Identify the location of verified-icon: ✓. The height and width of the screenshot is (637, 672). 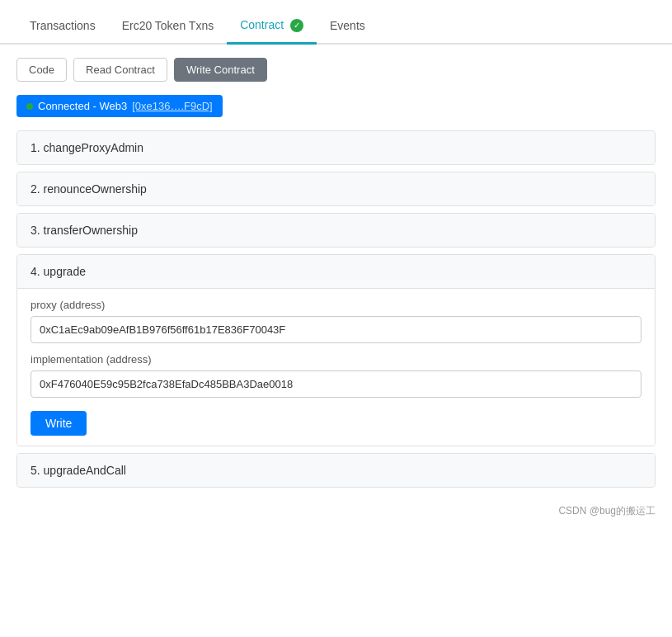
(297, 26).